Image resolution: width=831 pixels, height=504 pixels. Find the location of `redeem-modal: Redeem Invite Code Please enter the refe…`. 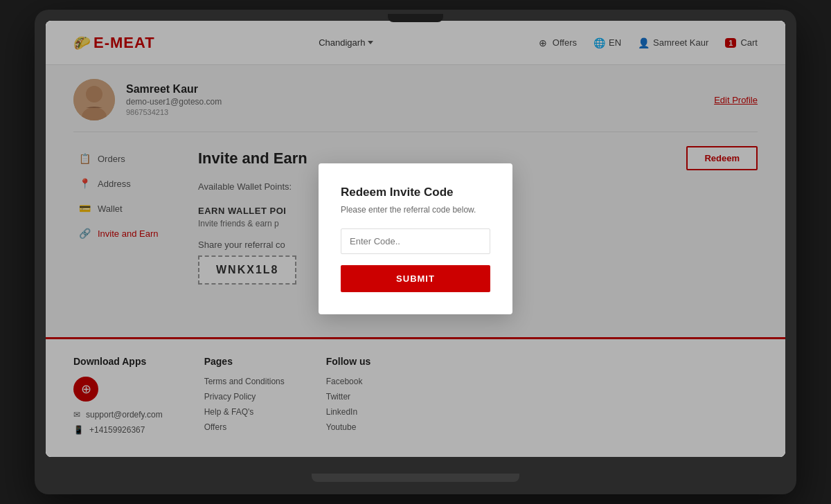

redeem-modal: Redeem Invite Code Please enter the refe… is located at coordinates (416, 239).